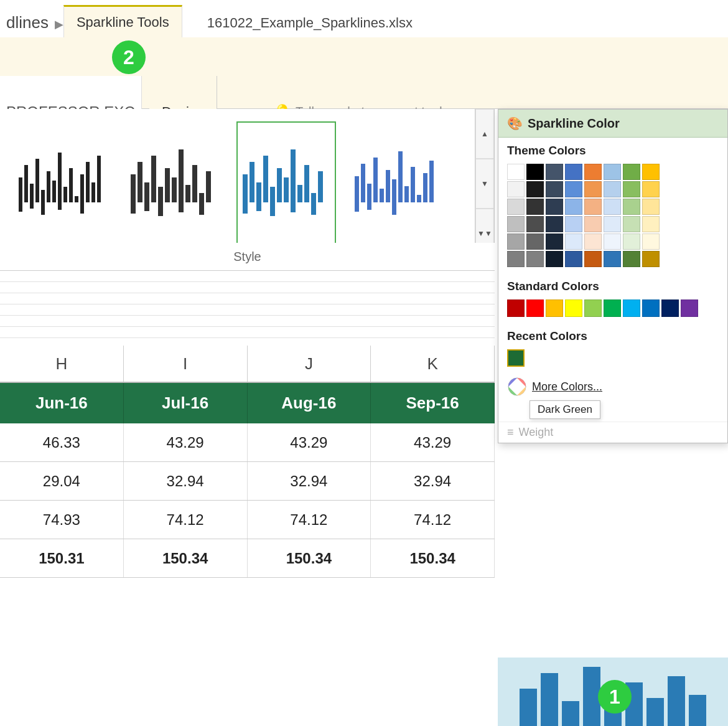  What do you see at coordinates (535, 259) in the screenshot?
I see `theme-swatch-b6` at bounding box center [535, 259].